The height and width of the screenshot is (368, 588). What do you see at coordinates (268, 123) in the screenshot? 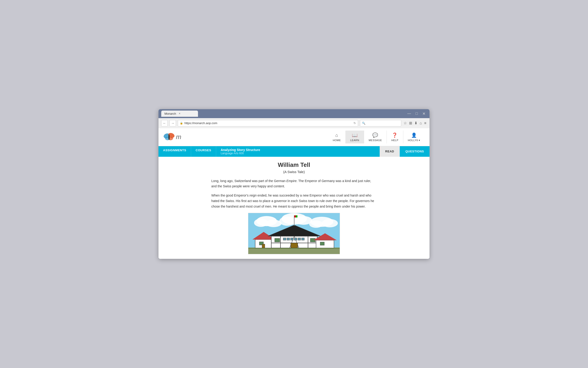
I see `address-bar: 🔒 https://monarch.aop.com ↻` at bounding box center [268, 123].